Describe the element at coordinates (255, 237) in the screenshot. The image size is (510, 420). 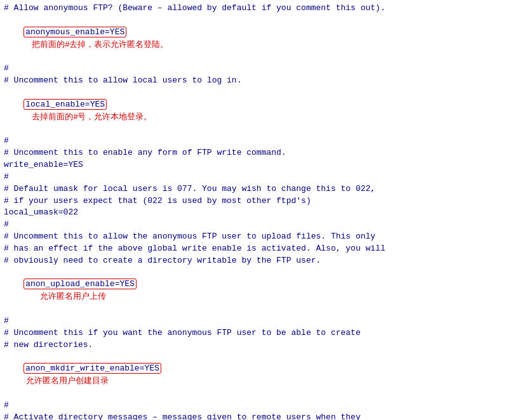
I see `line-14: # Uncomment this to allow the anonymous …` at that location.